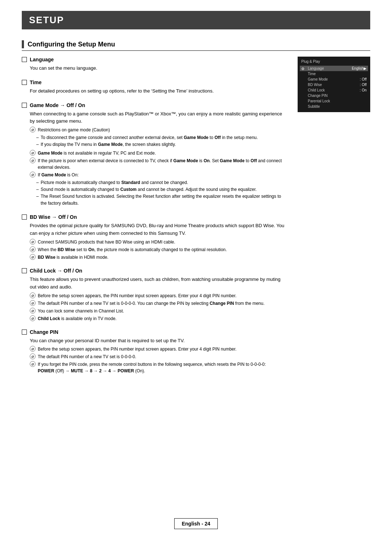  What do you see at coordinates (334, 101) in the screenshot?
I see `tv-menu-item-parental-lock: Parental Lock` at bounding box center [334, 101].